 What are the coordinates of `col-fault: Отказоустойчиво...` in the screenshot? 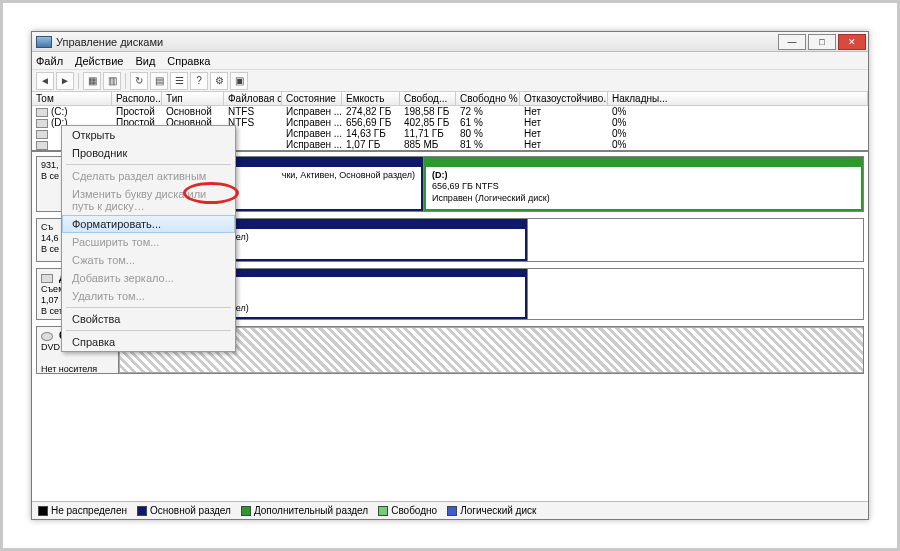 It's located at (564, 99).